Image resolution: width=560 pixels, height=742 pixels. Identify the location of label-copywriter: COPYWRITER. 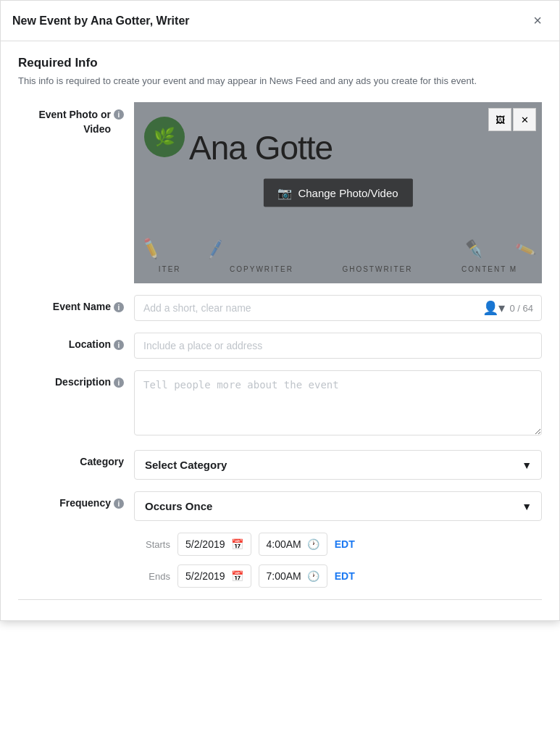
(262, 270).